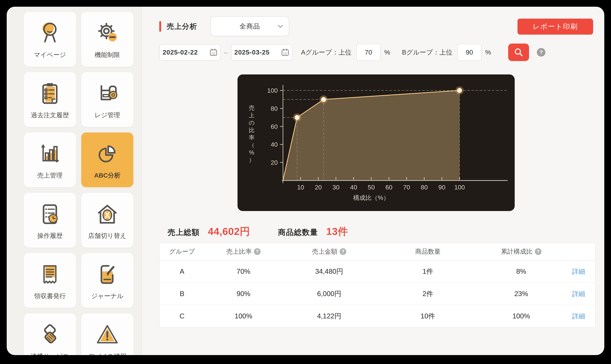  I want to click on date-from-value: 2025-02-22, so click(180, 52).